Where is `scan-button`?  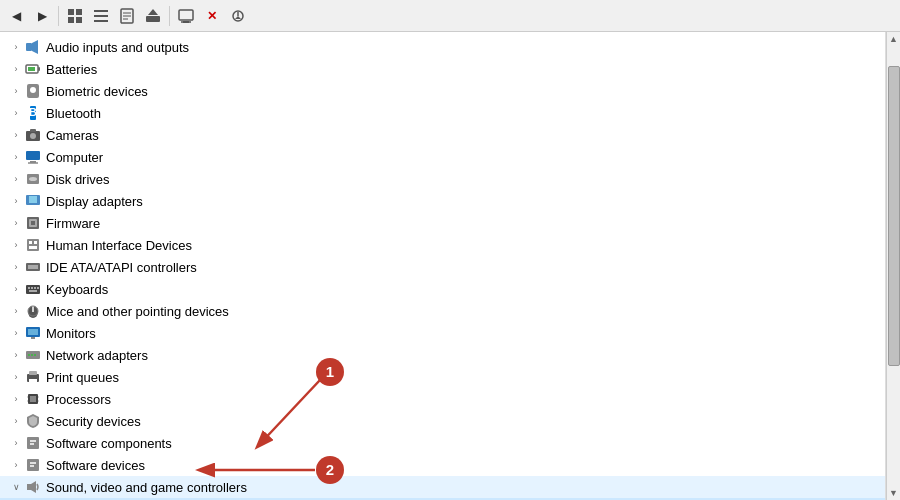 scan-button is located at coordinates (238, 16).